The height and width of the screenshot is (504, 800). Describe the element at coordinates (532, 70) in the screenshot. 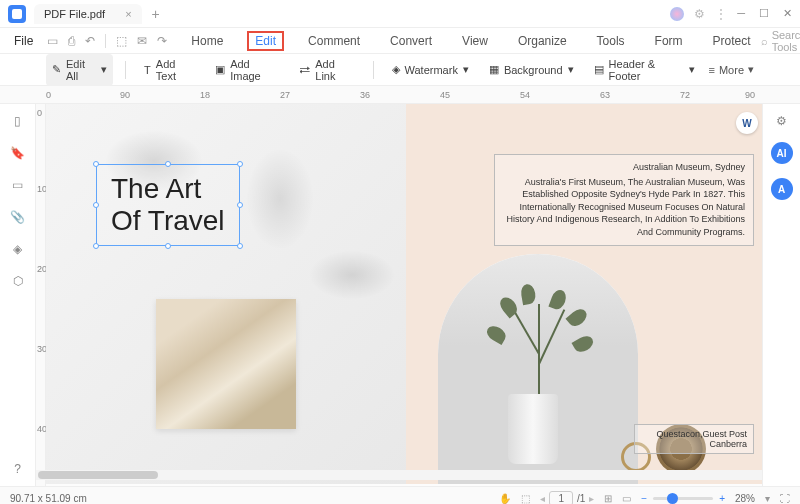

I see `background-button: ▦ Background ▾` at that location.